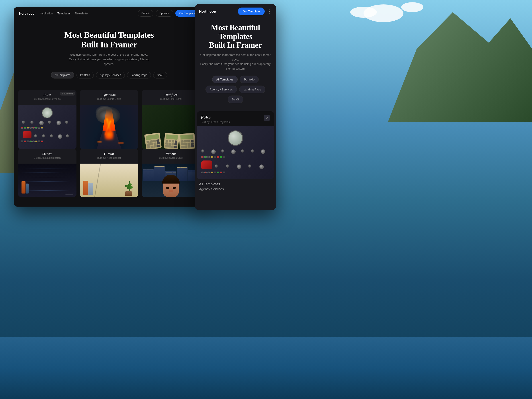 The width and height of the screenshot is (532, 399). I want to click on desktop-logo: Northloop, so click(27, 13).